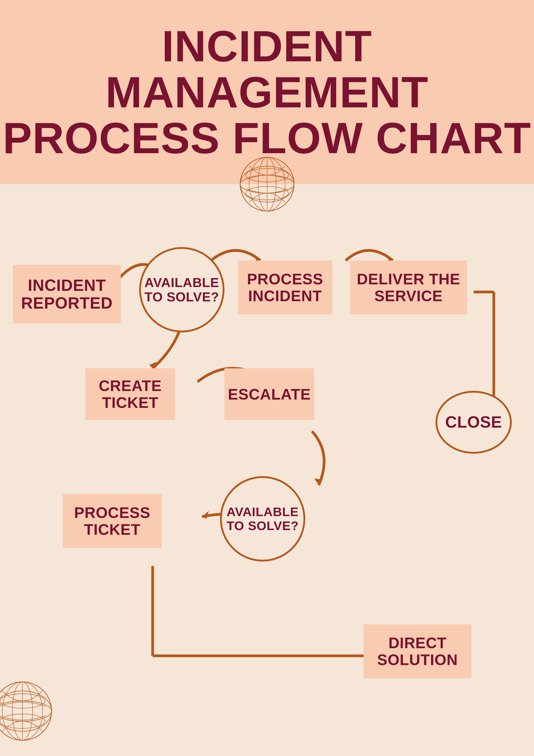 The image size is (534, 756). Describe the element at coordinates (269, 394) in the screenshot. I see `escalate-node: ESCALATE` at that location.